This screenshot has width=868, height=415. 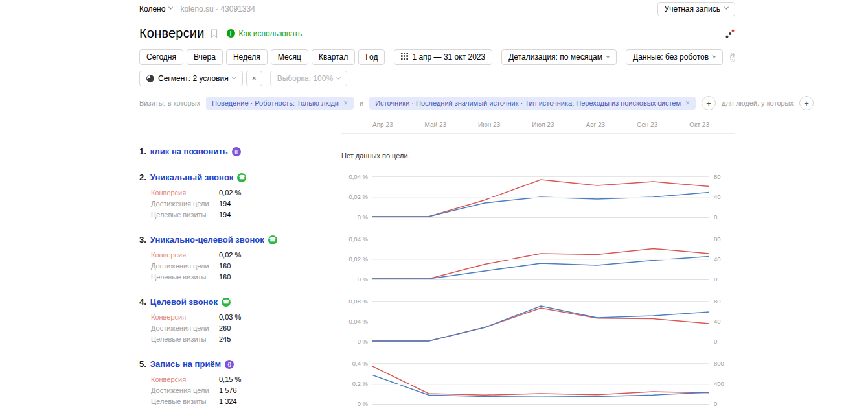 I want to click on account-label: Учетная запись, so click(x=692, y=9).